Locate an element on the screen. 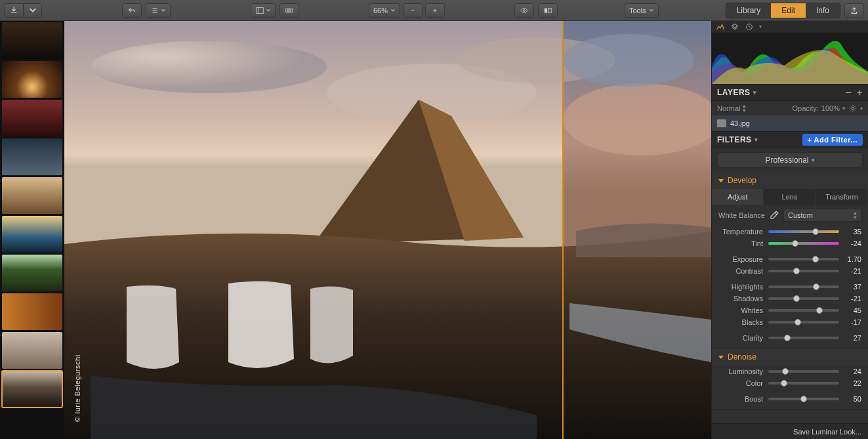 The height and width of the screenshot is (439, 868). temperature-track is located at coordinates (804, 232).